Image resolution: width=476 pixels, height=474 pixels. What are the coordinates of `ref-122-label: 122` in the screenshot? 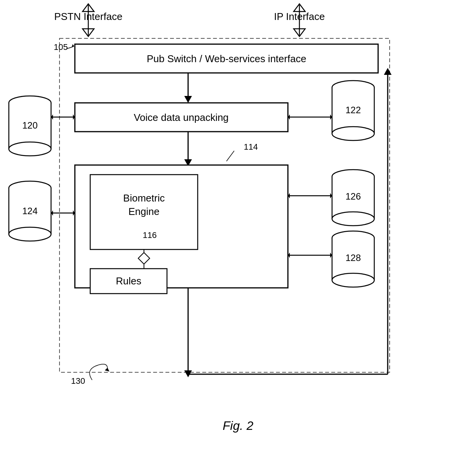 It's located at (353, 110).